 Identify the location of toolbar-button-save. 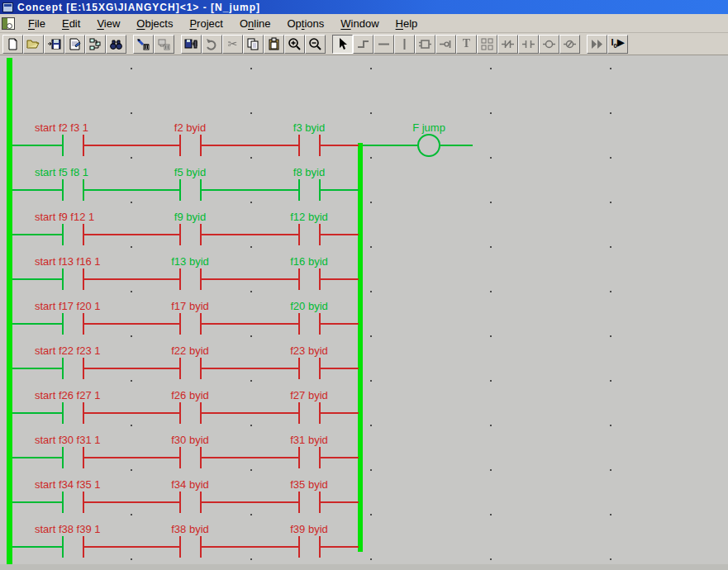
(55, 45).